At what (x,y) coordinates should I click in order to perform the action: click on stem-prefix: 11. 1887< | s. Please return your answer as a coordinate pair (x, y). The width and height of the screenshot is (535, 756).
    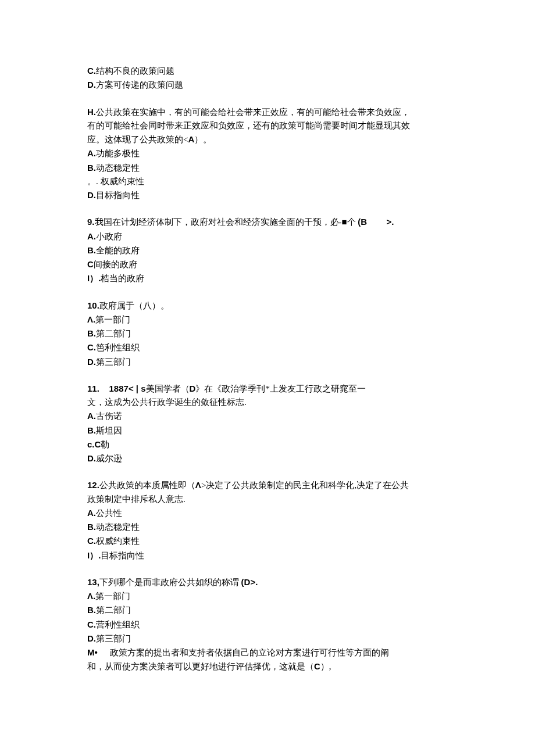
    Looking at the image, I should click on (116, 388).